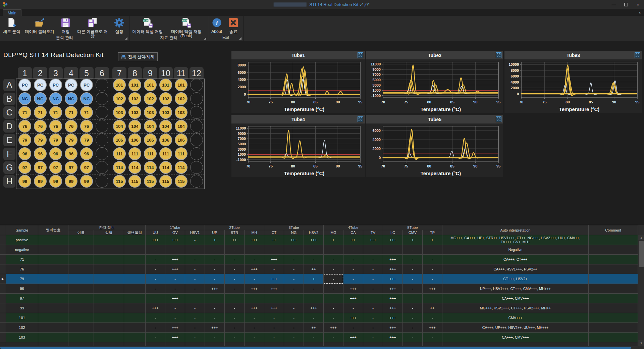 The width and height of the screenshot is (644, 349). I want to click on cell-value-102-11: -, so click(373, 328).